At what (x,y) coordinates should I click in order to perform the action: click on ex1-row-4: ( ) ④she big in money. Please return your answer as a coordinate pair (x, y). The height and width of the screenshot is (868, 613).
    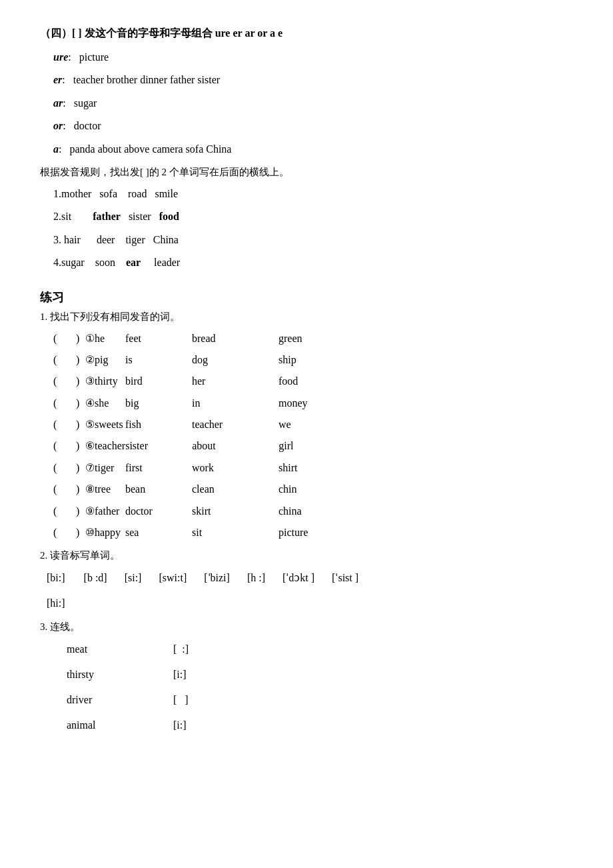
    Looking at the image, I should click on (313, 403).